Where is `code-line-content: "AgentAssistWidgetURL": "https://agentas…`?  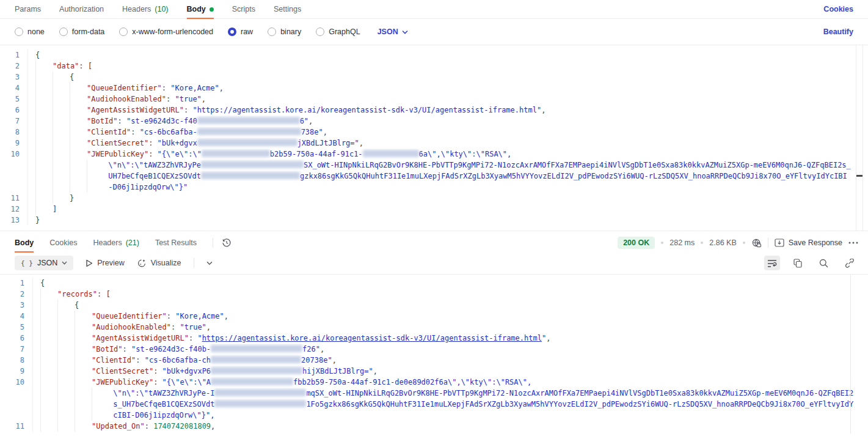 code-line-content: "AgentAssistWidgetURL": "https://agentas… is located at coordinates (448, 110).